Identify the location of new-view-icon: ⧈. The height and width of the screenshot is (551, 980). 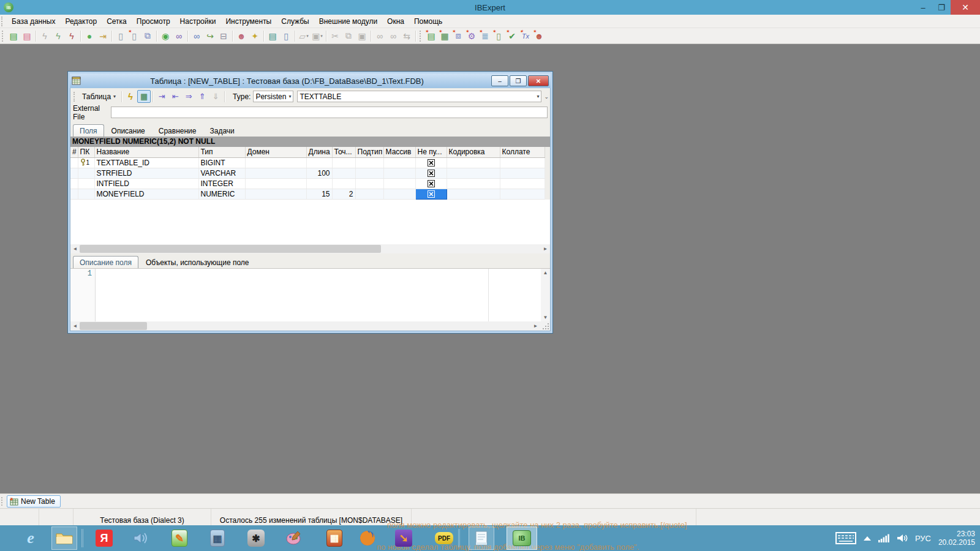
(458, 36).